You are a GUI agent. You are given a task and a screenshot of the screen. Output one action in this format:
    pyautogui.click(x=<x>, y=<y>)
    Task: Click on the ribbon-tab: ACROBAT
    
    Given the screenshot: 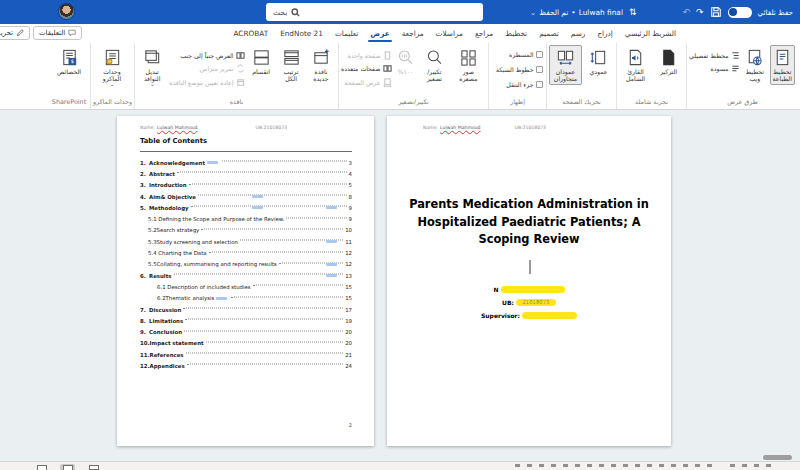 What is the action you would take?
    pyautogui.click(x=250, y=33)
    